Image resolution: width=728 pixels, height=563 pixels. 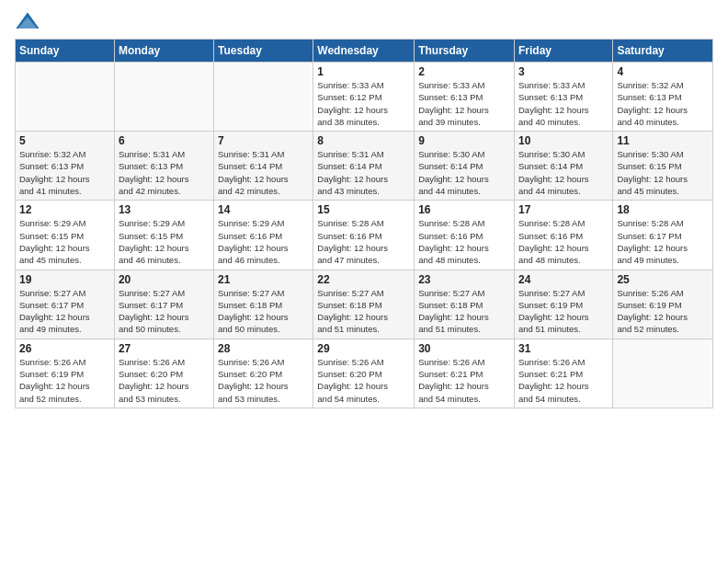 I want to click on calendar-cell: 29Sunrise: 5:26 AM Sunset: 6:20 PM Dayli…, so click(x=364, y=373).